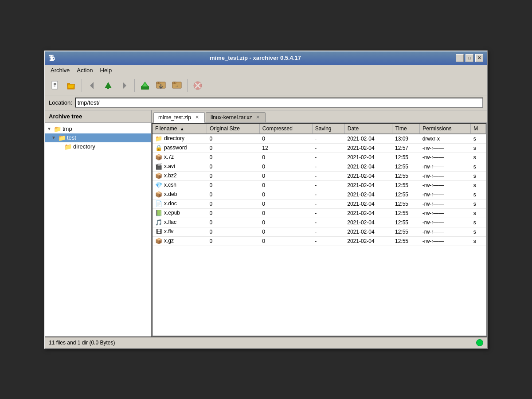 The image size is (532, 399). I want to click on file-icon: 🔒, so click(159, 148).